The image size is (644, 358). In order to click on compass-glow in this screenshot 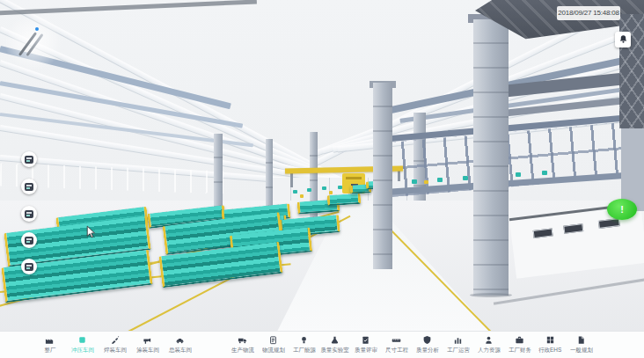, I will do `click(33, 42)`.